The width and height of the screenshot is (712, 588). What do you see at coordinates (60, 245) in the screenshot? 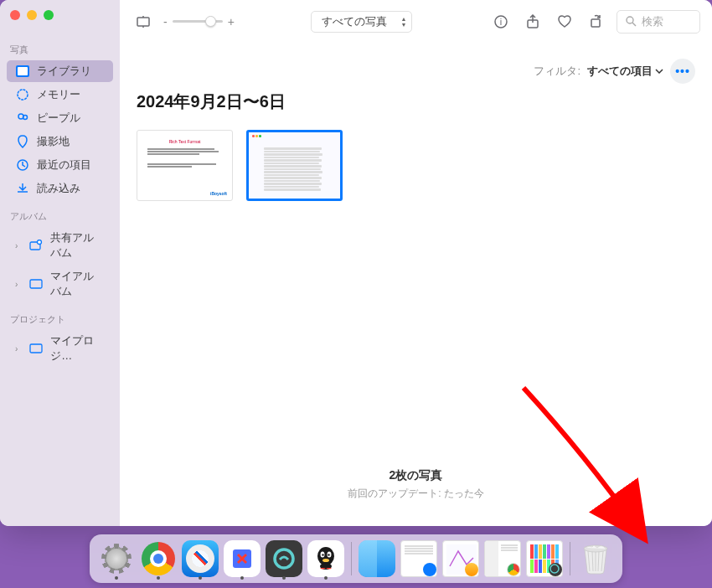
I see `sidebar-item-shared-albums: › 共有アルバム` at bounding box center [60, 245].